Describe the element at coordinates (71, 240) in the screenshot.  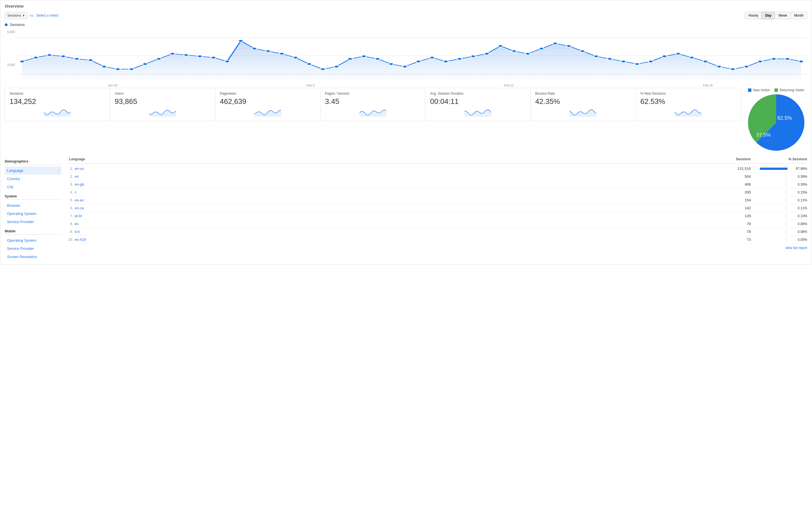
I see `row-rank: 10.` at that location.